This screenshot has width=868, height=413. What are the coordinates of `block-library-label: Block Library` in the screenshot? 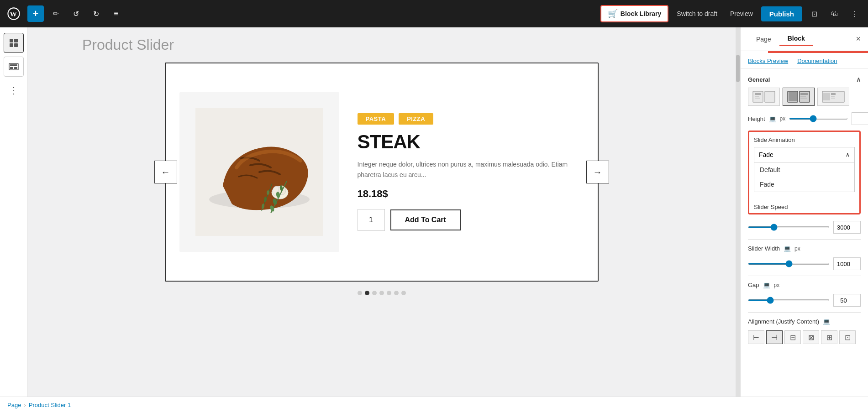 It's located at (641, 14).